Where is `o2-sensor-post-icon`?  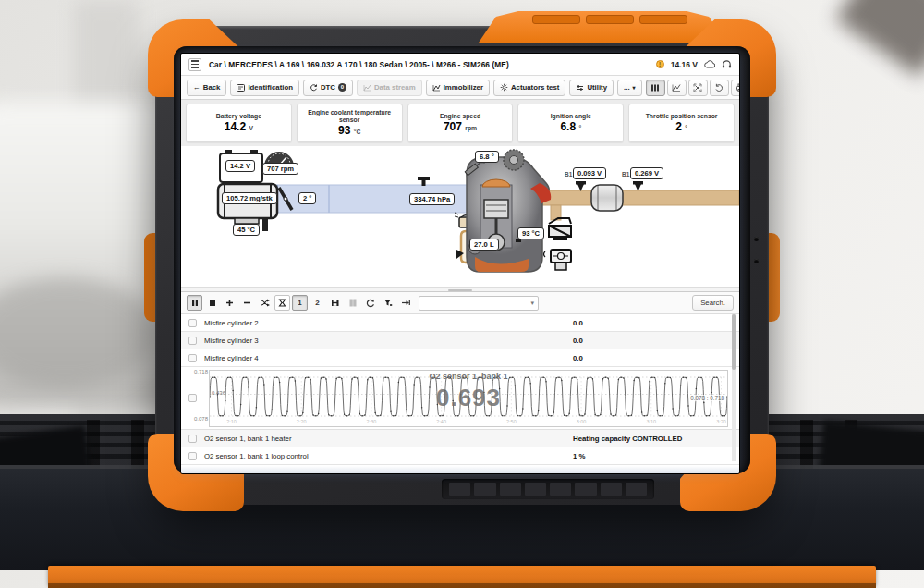
o2-sensor-post-icon is located at coordinates (638, 187).